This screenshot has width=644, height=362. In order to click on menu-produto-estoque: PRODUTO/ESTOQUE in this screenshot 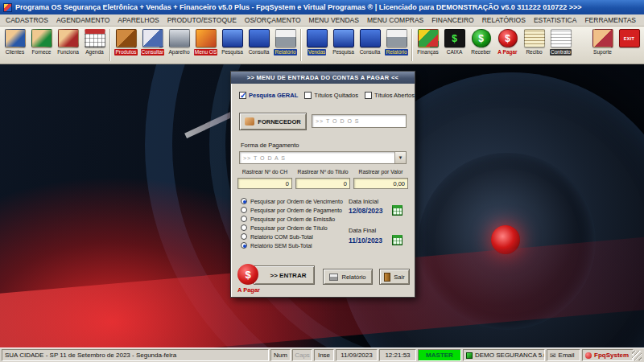, I will do `click(202, 20)`.